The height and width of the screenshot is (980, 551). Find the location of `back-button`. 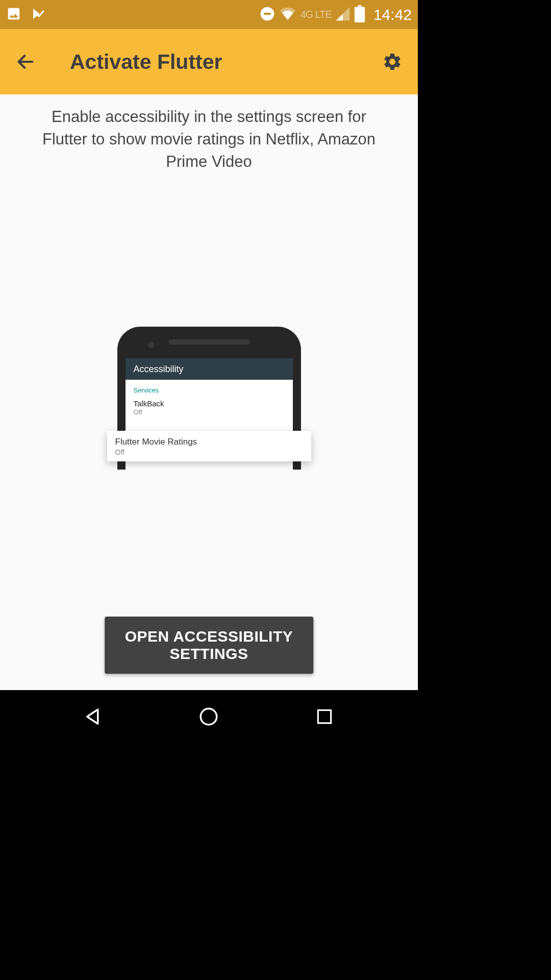

back-button is located at coordinates (26, 62).